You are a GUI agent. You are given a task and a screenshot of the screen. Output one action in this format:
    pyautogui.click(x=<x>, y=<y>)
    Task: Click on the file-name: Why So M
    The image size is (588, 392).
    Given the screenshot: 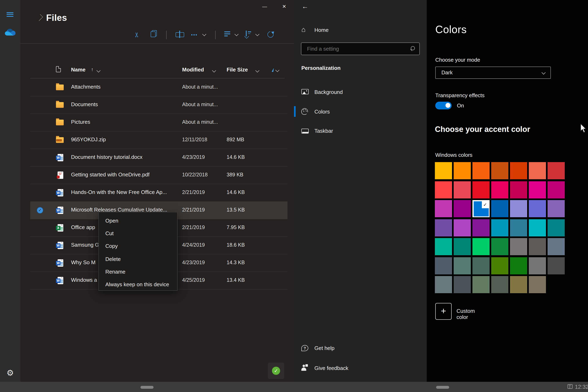 What is the action you would take?
    pyautogui.click(x=83, y=262)
    